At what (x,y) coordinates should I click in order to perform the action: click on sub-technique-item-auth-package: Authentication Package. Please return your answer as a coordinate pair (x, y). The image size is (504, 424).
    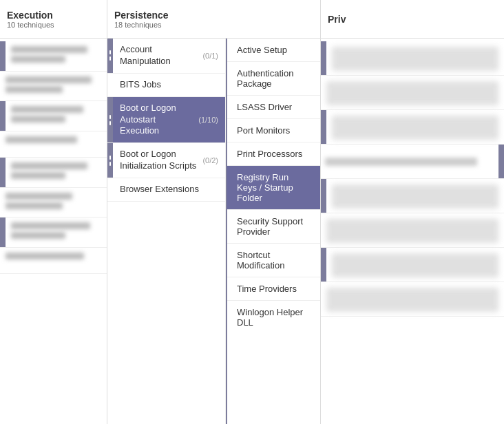
    Looking at the image, I should click on (274, 78).